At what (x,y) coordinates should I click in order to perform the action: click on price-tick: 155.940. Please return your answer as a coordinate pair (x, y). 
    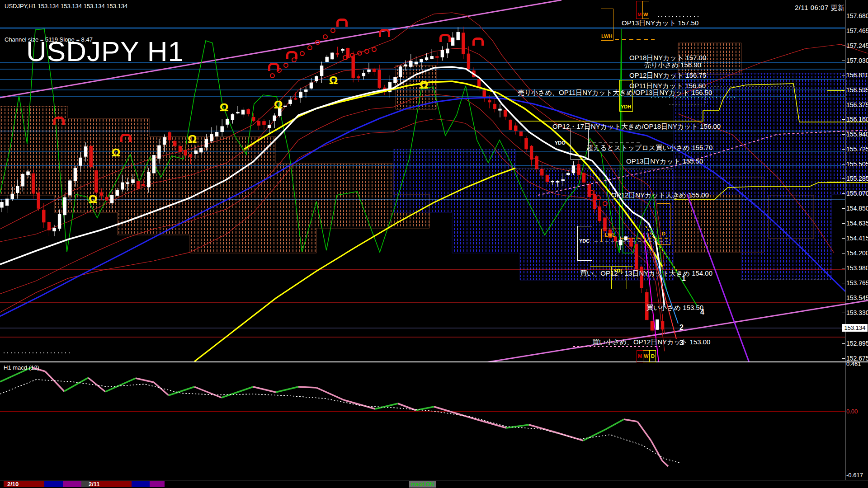
    Looking at the image, I should click on (857, 134).